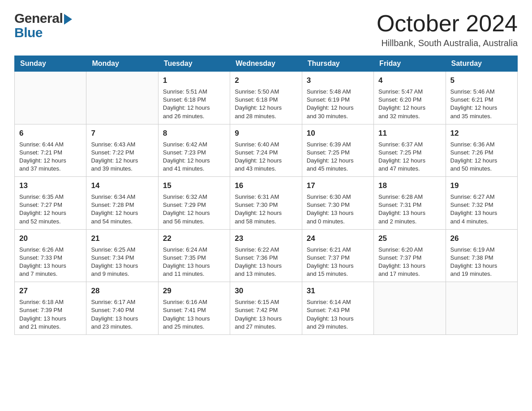 The height and width of the screenshot is (411, 532). What do you see at coordinates (194, 98) in the screenshot?
I see `calendar-cell: 1Sunrise: 5:51 AM Sunset: 6:18 PM Daylig…` at bounding box center [194, 98].